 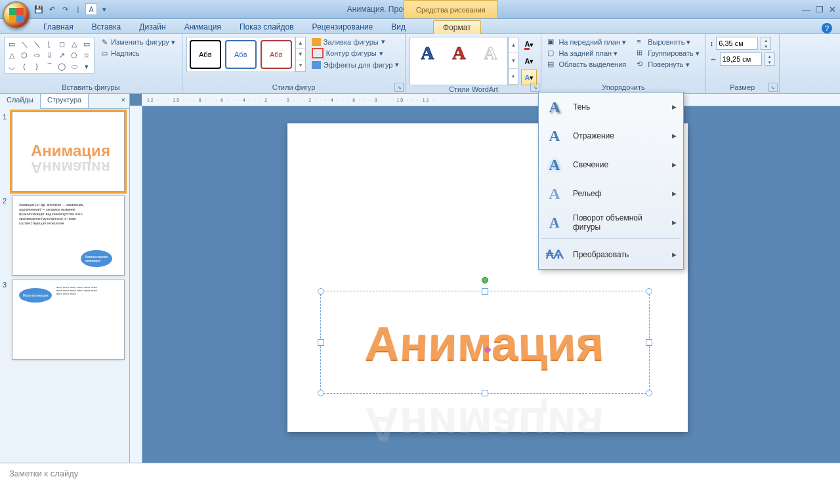 What do you see at coordinates (552, 64) in the screenshot?
I see `selection-icon: ▤` at bounding box center [552, 64].